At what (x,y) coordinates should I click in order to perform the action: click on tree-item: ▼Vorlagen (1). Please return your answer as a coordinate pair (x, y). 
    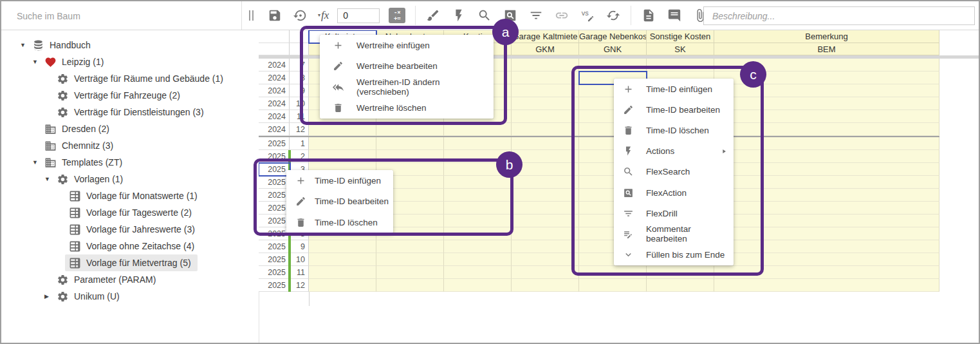
    Looking at the image, I should click on (130, 179).